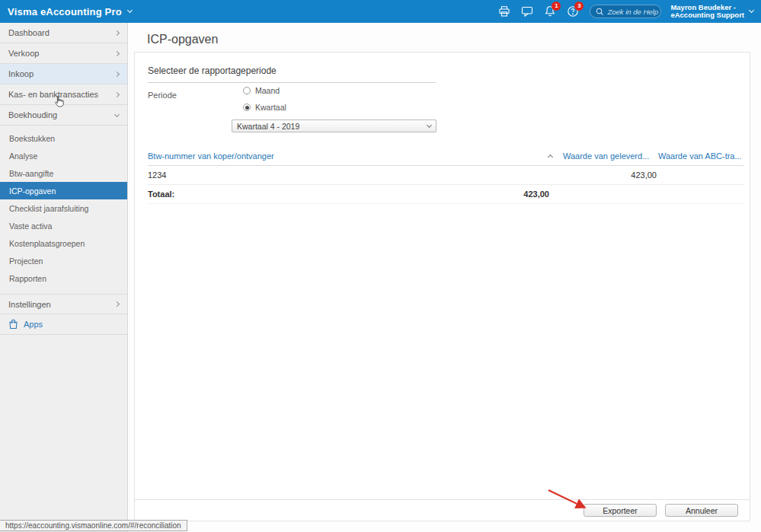 The height and width of the screenshot is (532, 761). Describe the element at coordinates (579, 6) in the screenshot. I see `help-badge: 3` at that location.